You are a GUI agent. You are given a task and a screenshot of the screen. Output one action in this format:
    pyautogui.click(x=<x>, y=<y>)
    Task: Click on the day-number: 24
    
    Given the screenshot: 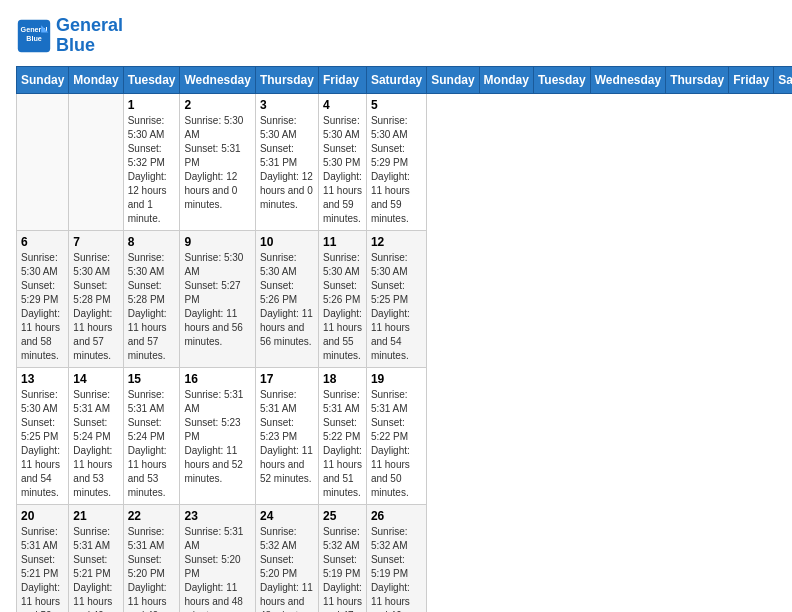 What is the action you would take?
    pyautogui.click(x=287, y=516)
    